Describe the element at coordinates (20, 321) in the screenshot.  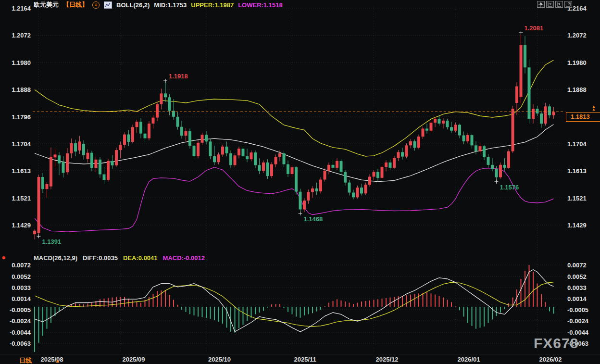
I see `svg-text: -0.0024` at that location.